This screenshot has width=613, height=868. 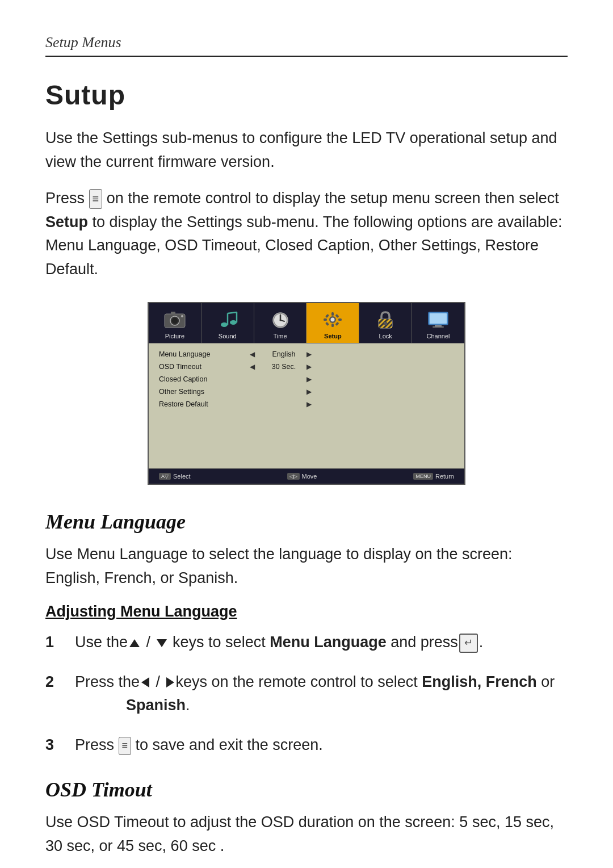 I want to click on step-1-number: 1, so click(x=58, y=643).